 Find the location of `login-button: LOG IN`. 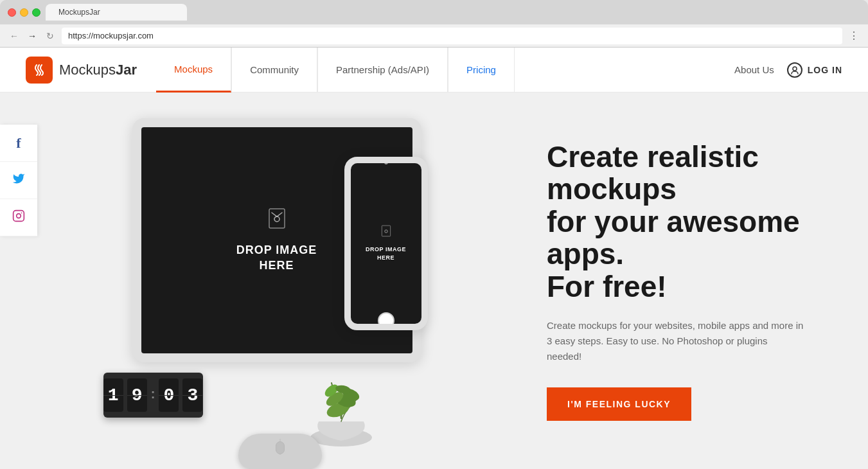

login-button: LOG IN is located at coordinates (815, 70).